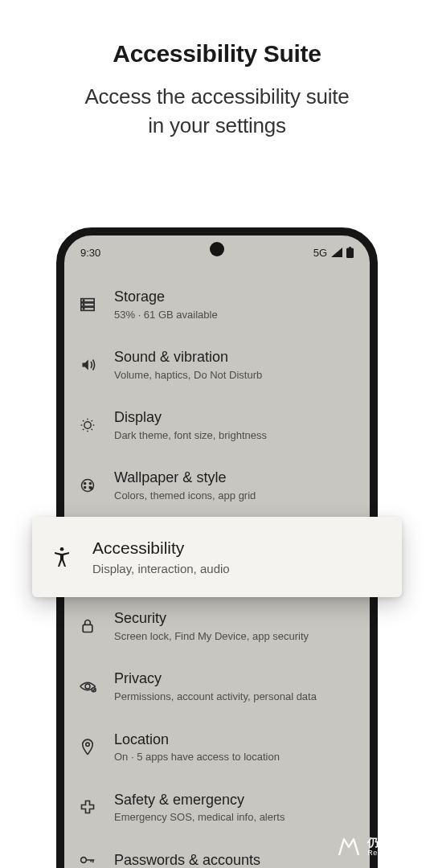 The width and height of the screenshot is (434, 868). I want to click on settings-item-safety: Safety & emergency Emergency SOS, medica…, so click(217, 807).